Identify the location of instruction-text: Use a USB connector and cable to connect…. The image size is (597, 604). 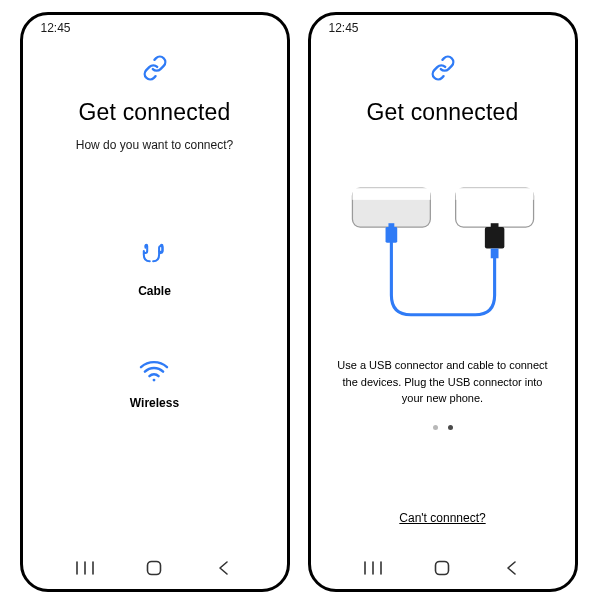
(443, 382).